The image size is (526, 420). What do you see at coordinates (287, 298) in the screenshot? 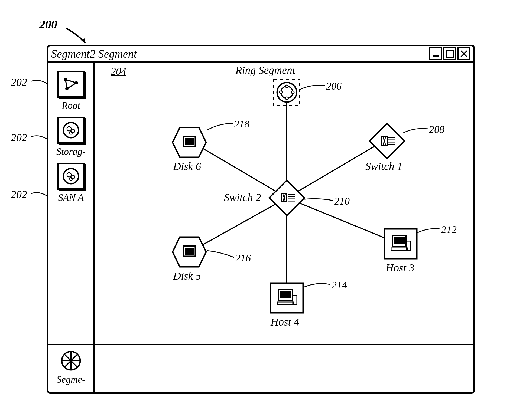
I see `host4-node` at bounding box center [287, 298].